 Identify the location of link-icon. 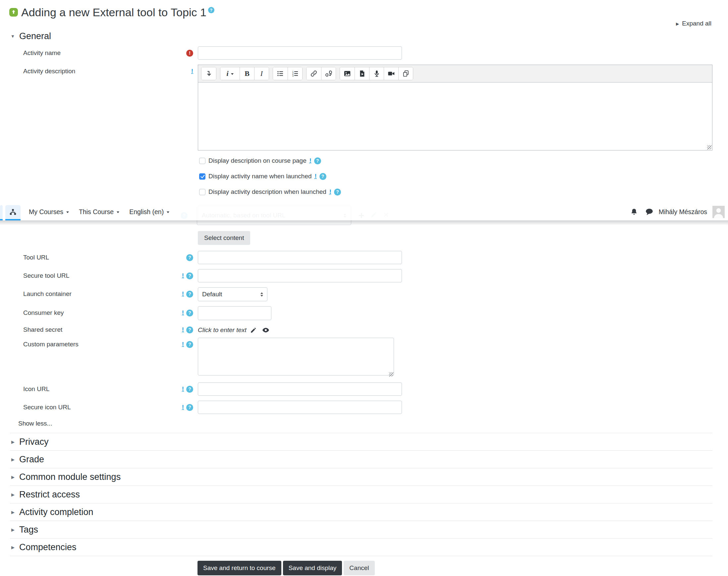
(314, 74).